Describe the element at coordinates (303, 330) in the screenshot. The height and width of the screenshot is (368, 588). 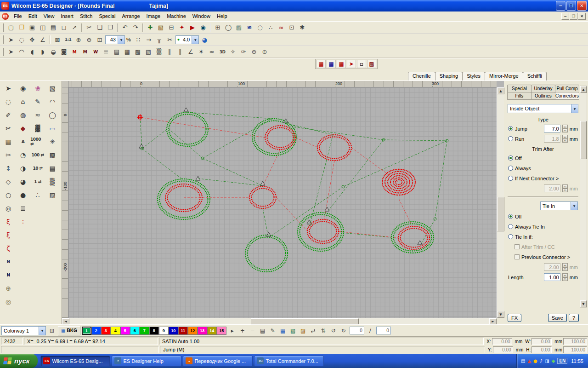
I see `picture-view-2: ▨` at that location.